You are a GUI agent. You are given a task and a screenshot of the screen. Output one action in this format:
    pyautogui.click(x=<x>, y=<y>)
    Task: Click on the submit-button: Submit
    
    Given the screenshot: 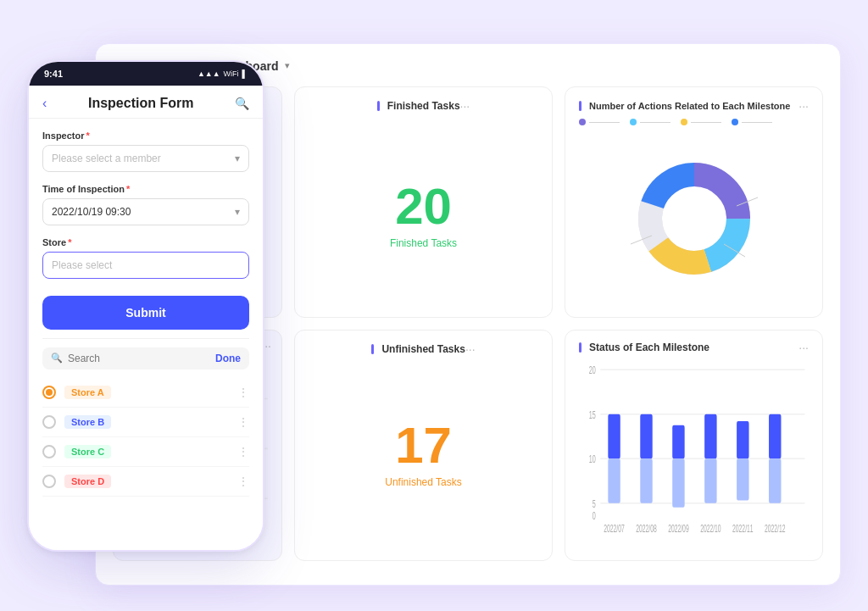 What is the action you would take?
    pyautogui.click(x=146, y=313)
    